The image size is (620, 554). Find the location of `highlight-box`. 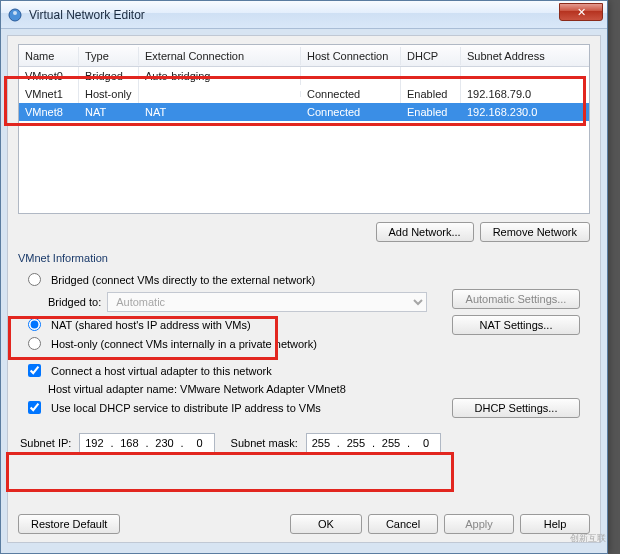

highlight-box is located at coordinates (230, 472).